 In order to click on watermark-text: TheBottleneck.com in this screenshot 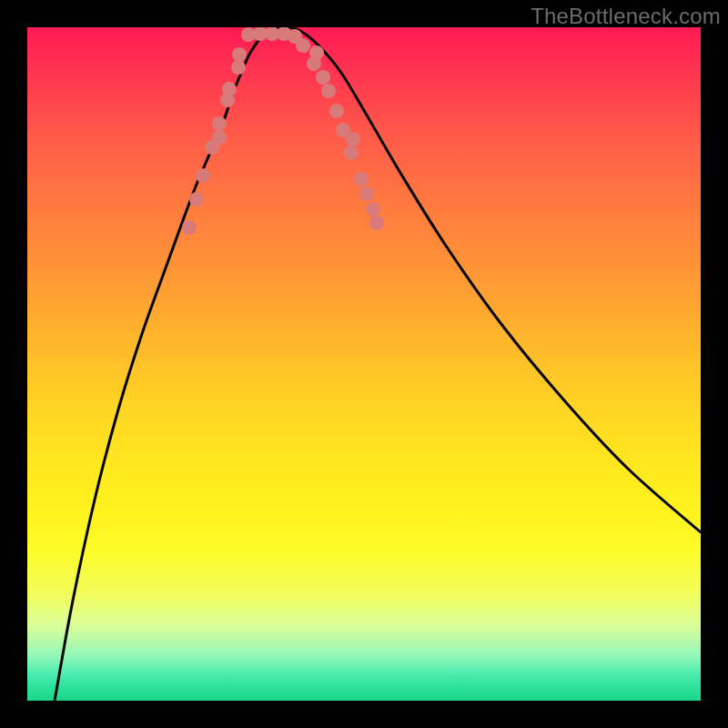, I will do `click(626, 16)`.